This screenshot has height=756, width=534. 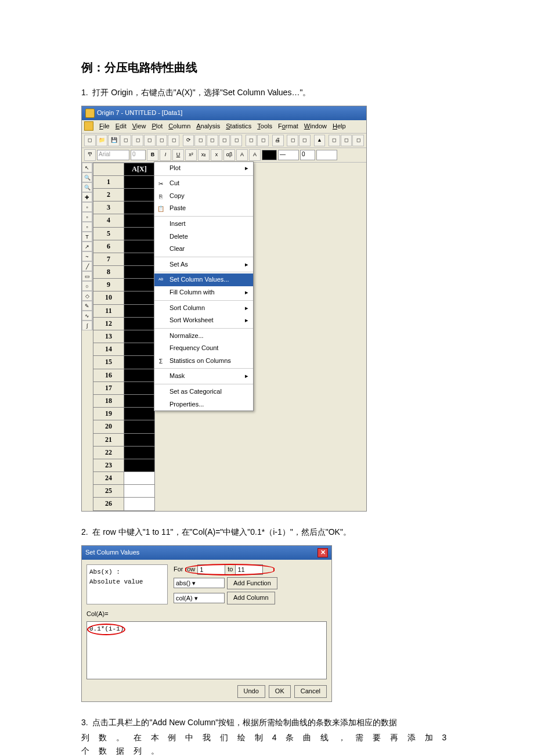 What do you see at coordinates (199, 583) in the screenshot?
I see `function-select: abs() ▾` at bounding box center [199, 583].